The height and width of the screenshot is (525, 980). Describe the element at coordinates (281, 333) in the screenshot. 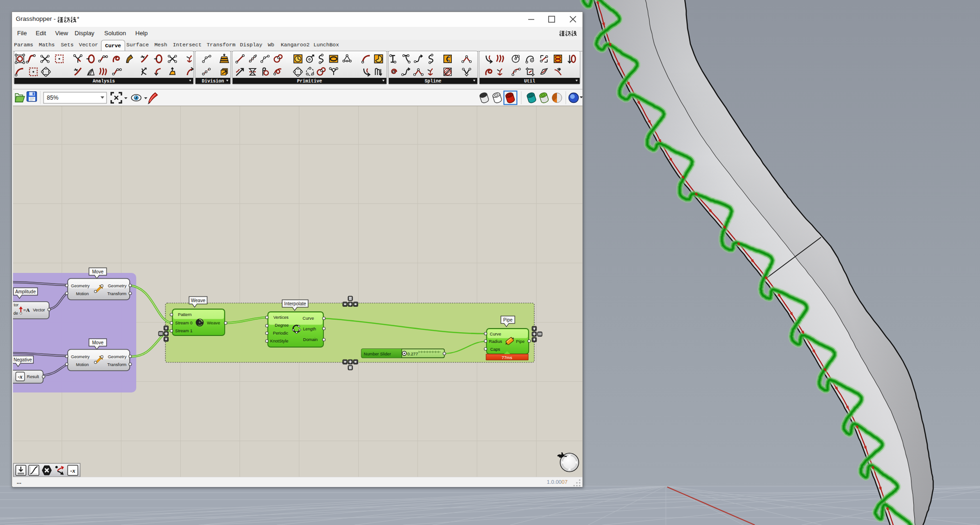

I see `svg-text: Periodic` at that location.